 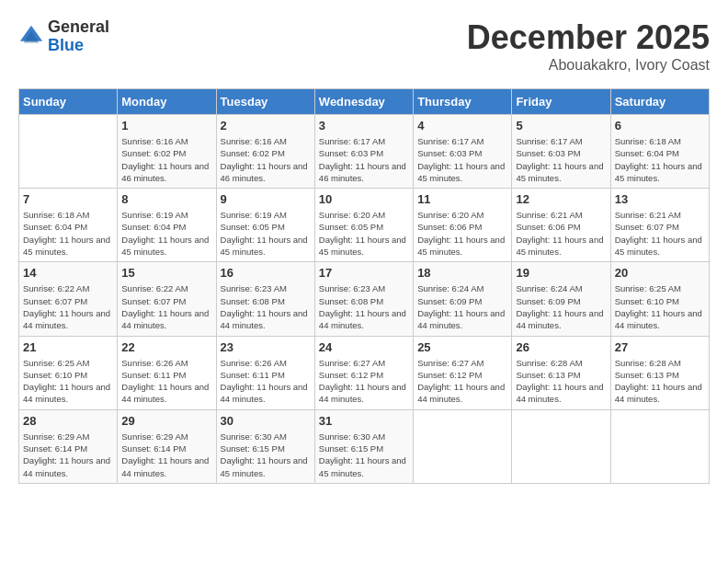 What do you see at coordinates (561, 102) in the screenshot?
I see `header-cell: Friday` at bounding box center [561, 102].